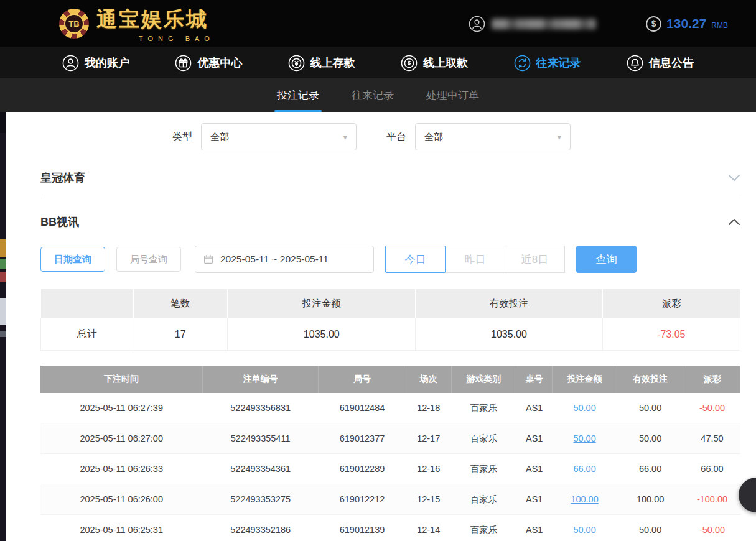 The width and height of the screenshot is (756, 541). What do you see at coordinates (606, 259) in the screenshot?
I see `search-button: 查询` at bounding box center [606, 259].